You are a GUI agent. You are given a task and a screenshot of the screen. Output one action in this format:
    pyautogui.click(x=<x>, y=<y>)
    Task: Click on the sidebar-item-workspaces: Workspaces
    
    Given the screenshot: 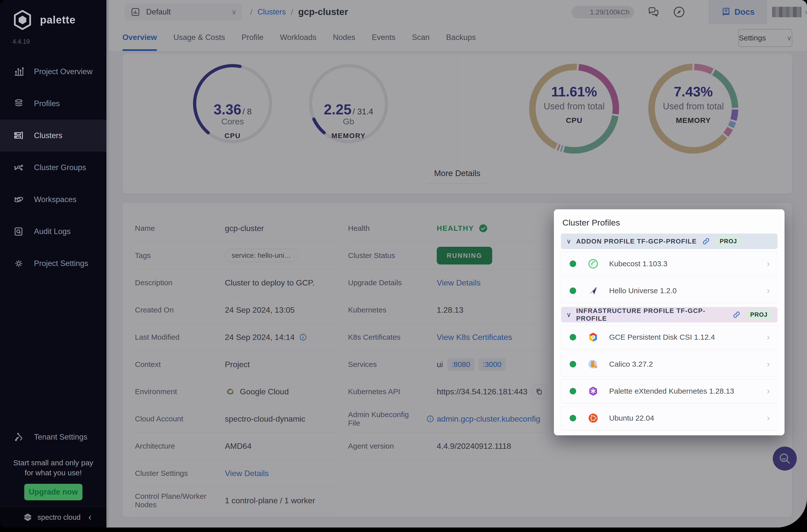 What is the action you would take?
    pyautogui.click(x=53, y=200)
    